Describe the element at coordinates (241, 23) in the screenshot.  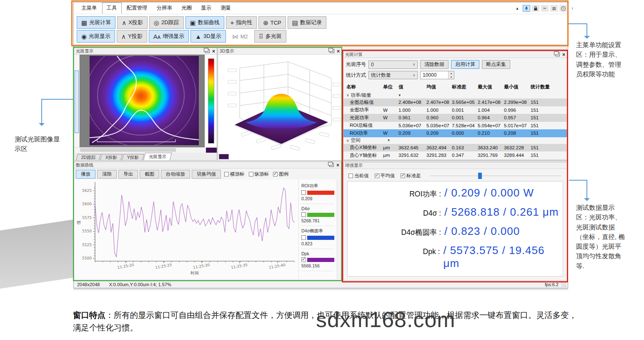
I see `pointing-button: ⌖ 指向性` at that location.